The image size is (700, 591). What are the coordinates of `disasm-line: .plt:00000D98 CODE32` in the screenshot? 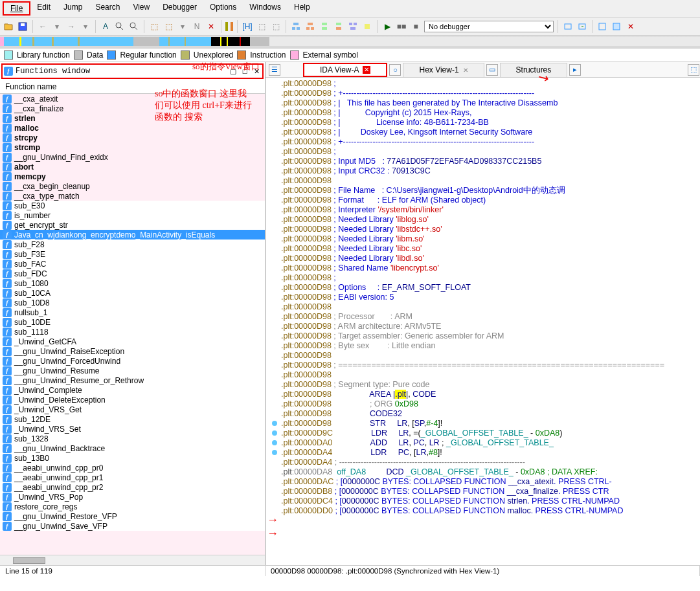 It's located at (483, 414).